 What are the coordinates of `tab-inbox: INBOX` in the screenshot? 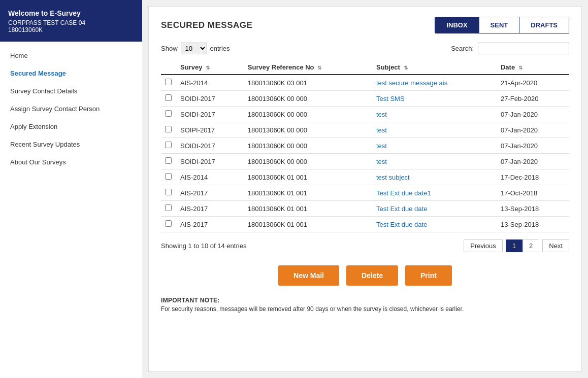 It's located at (457, 25).